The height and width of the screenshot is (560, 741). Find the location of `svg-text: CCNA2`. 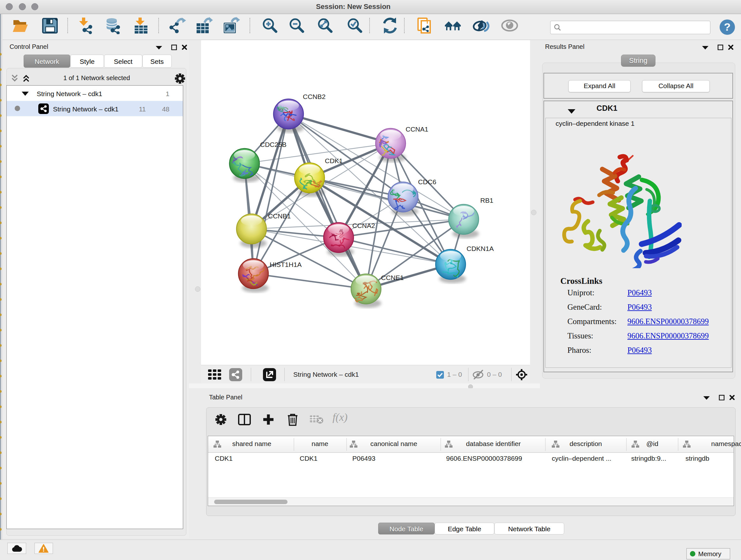

svg-text: CCNA2 is located at coordinates (364, 226).